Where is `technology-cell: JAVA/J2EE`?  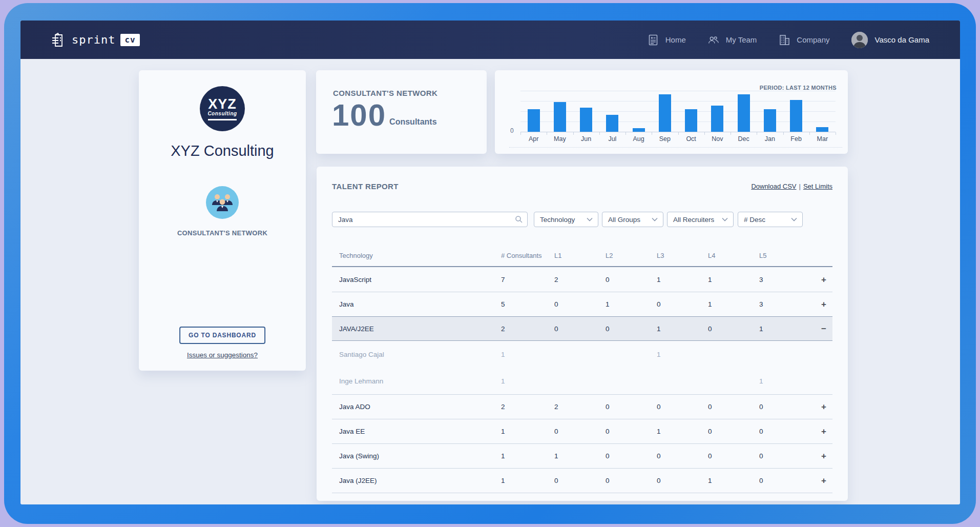
technology-cell: JAVA/J2EE is located at coordinates (416, 329).